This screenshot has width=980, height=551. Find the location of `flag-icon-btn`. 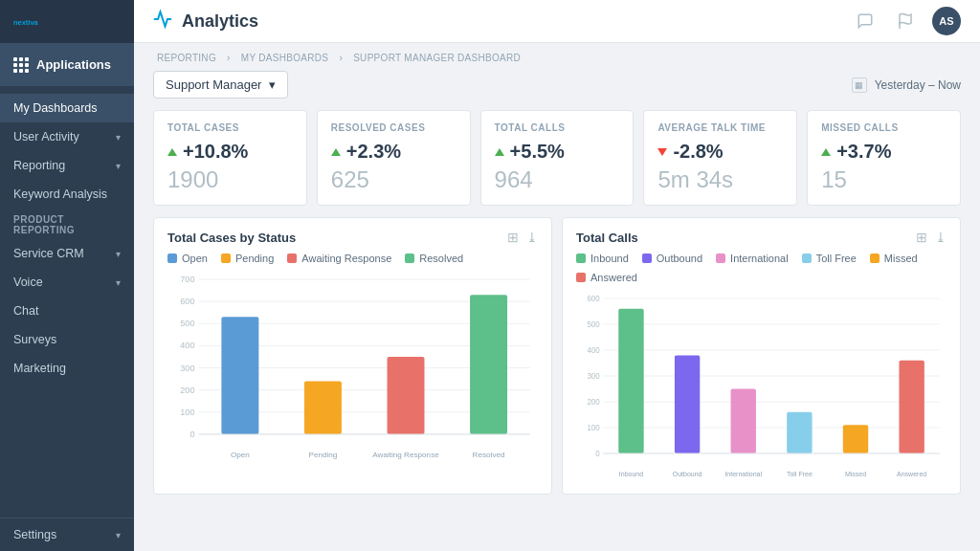

flag-icon-btn is located at coordinates (905, 21).